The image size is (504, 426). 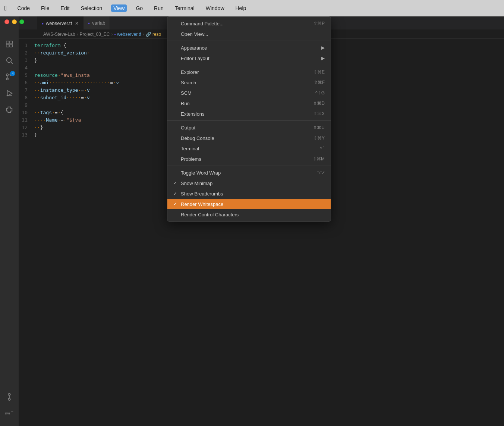 What do you see at coordinates (22, 22) in the screenshot?
I see `maximize-button` at bounding box center [22, 22].